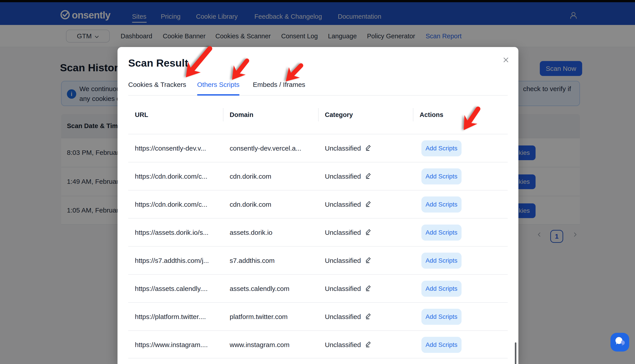 The width and height of the screenshot is (635, 364). What do you see at coordinates (157, 84) in the screenshot?
I see `tab-cookies-trackers: Cookies & Trackers` at bounding box center [157, 84].